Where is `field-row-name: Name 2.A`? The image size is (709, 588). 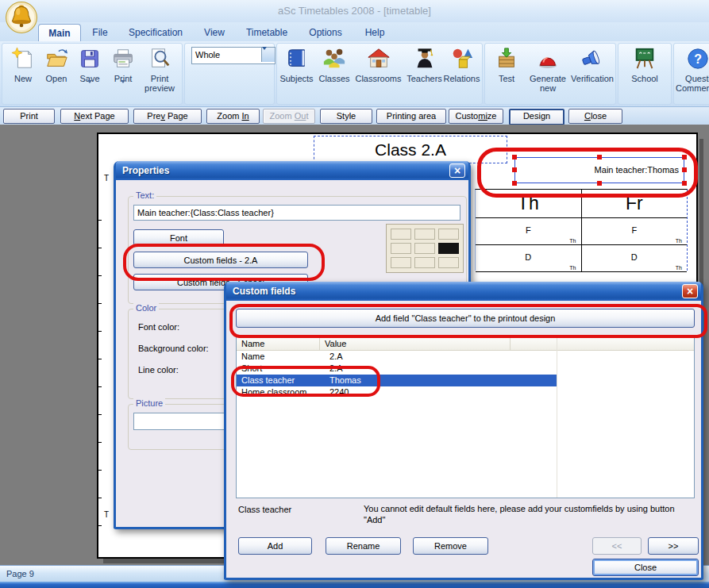
field-row-name: Name 2.A is located at coordinates (465, 357).